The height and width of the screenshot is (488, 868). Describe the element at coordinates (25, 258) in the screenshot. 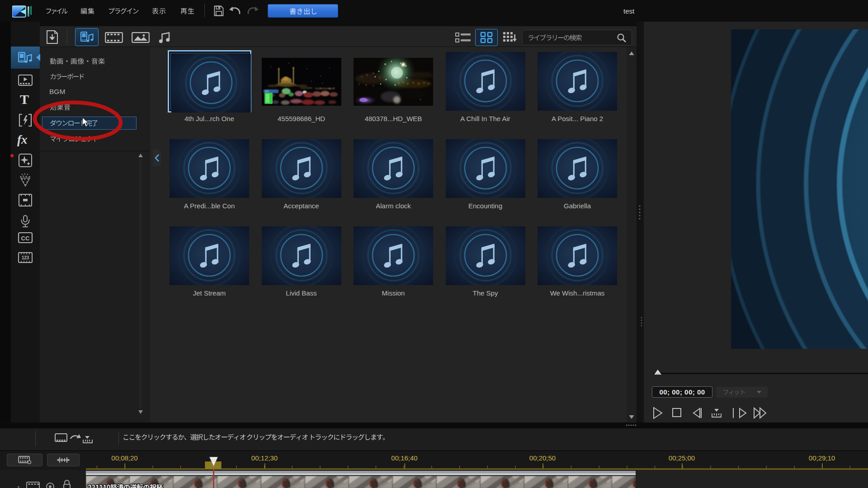

I see `svg-text: 123` at that location.